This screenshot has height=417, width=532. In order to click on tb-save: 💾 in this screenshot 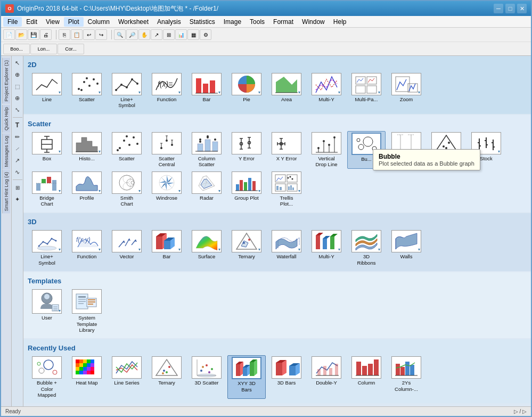, I will do `click(34, 35)`.